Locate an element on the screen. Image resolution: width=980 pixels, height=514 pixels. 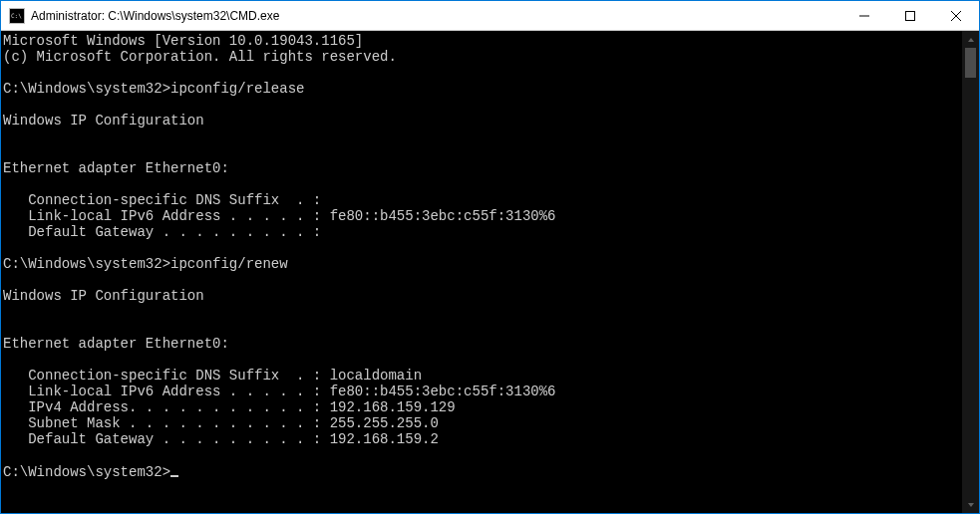
svg-text: C:\ is located at coordinates (16, 16).